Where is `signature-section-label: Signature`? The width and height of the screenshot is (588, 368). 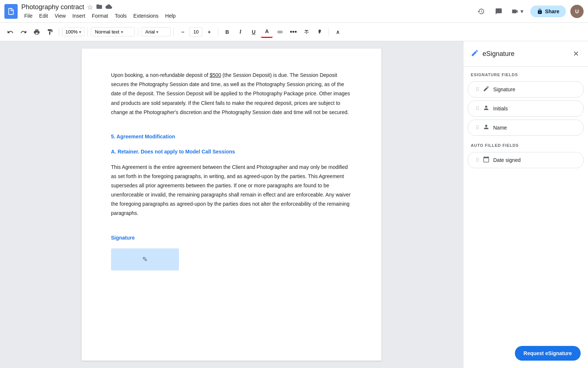
signature-section-label: Signature is located at coordinates (232, 238).